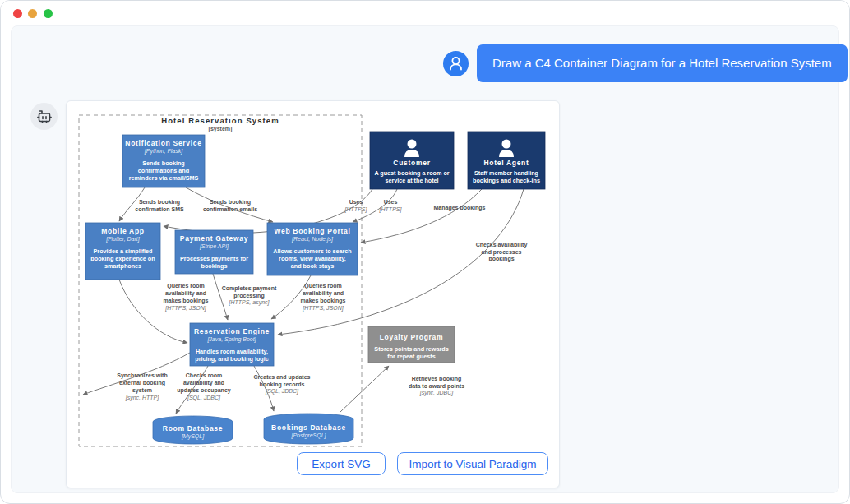  I want to click on close-button, so click(18, 13).